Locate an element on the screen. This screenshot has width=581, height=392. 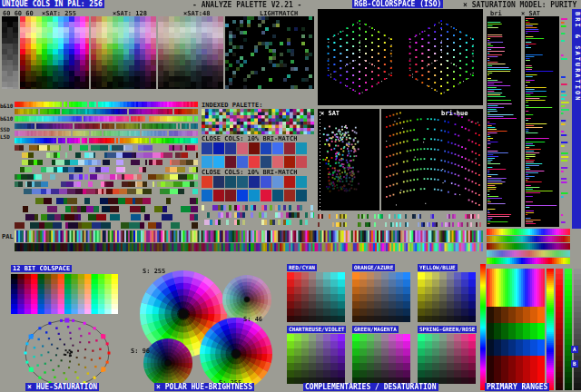
sat-histogram-label: × SAT is located at coordinates (530, 14).